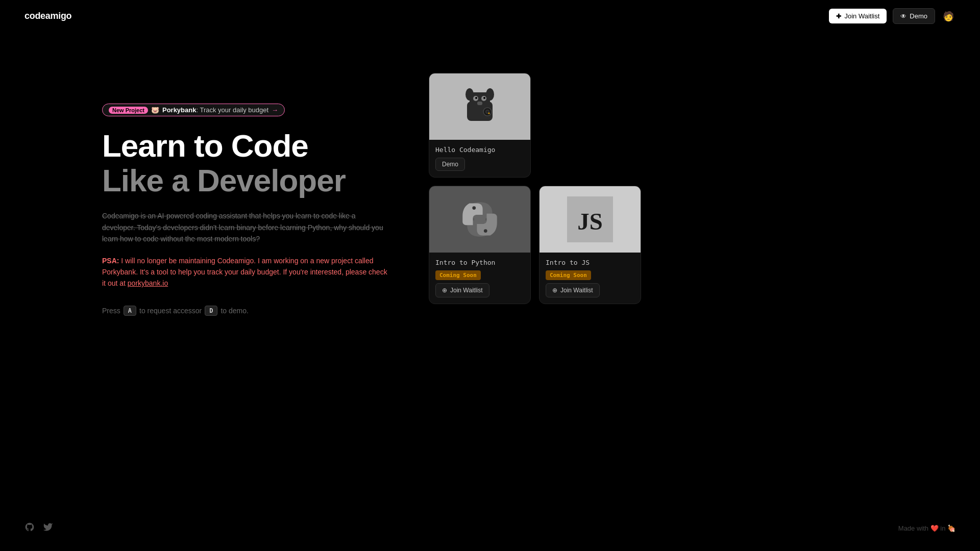  What do you see at coordinates (48, 16) in the screenshot?
I see `brand-logo: codeamigo` at bounding box center [48, 16].